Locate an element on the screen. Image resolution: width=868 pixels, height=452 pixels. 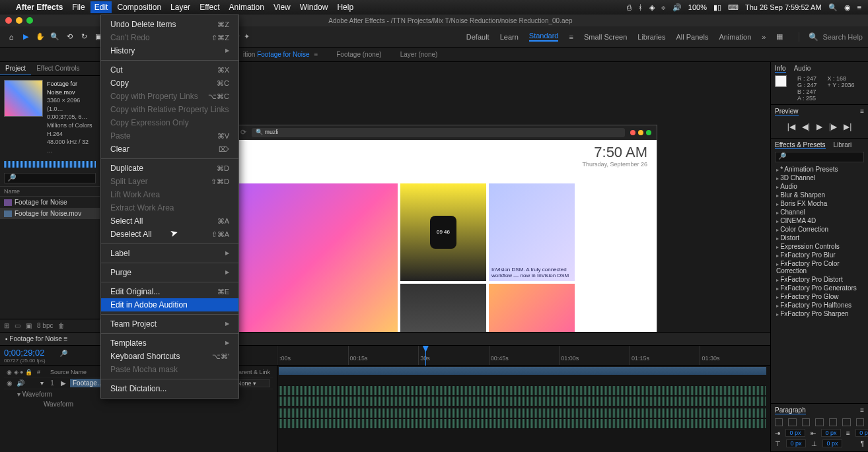
timeline-ruler: :00s 00:15s 30s 00:45s 01:00s 01:15s 01:… is located at coordinates (524, 355).